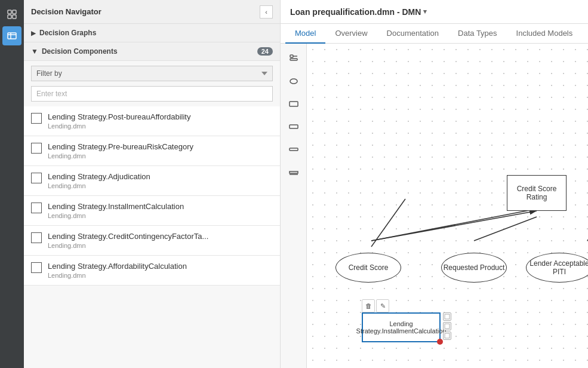  Describe the element at coordinates (306, 33) in the screenshot. I see `tab-model: Model` at that location.